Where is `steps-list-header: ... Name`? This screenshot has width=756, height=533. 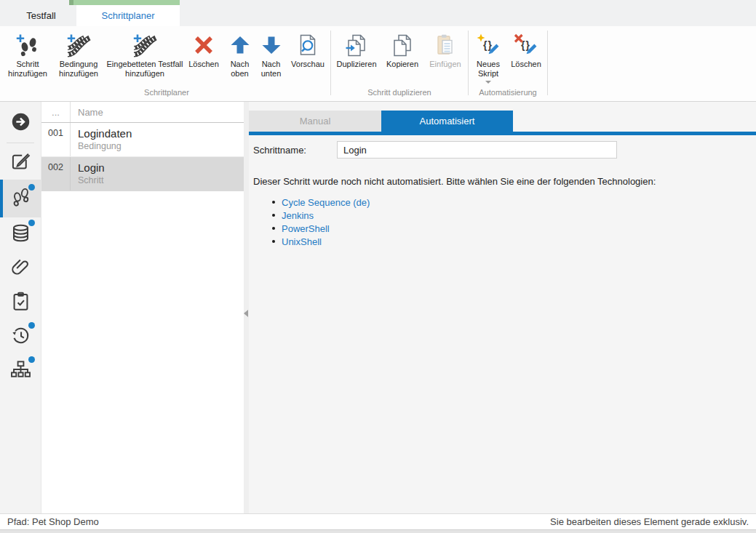
steps-list-header: ... Name is located at coordinates (143, 112).